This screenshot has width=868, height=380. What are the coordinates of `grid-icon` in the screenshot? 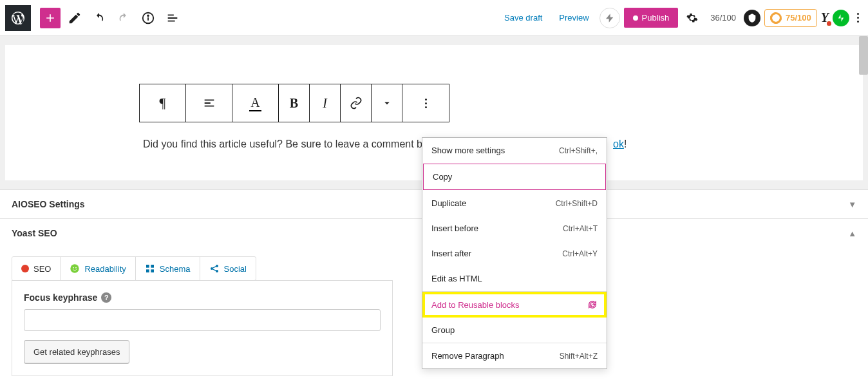 It's located at (150, 269).